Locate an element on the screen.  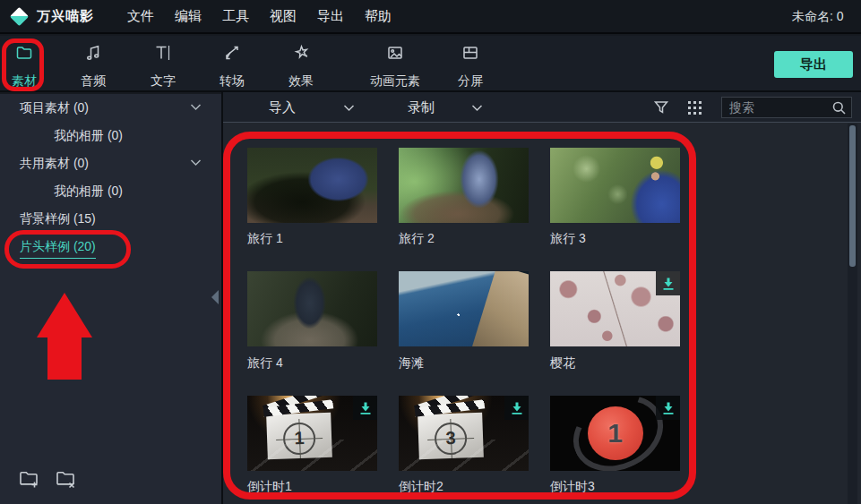
tab-transitions-label: 转场 is located at coordinates (232, 81).